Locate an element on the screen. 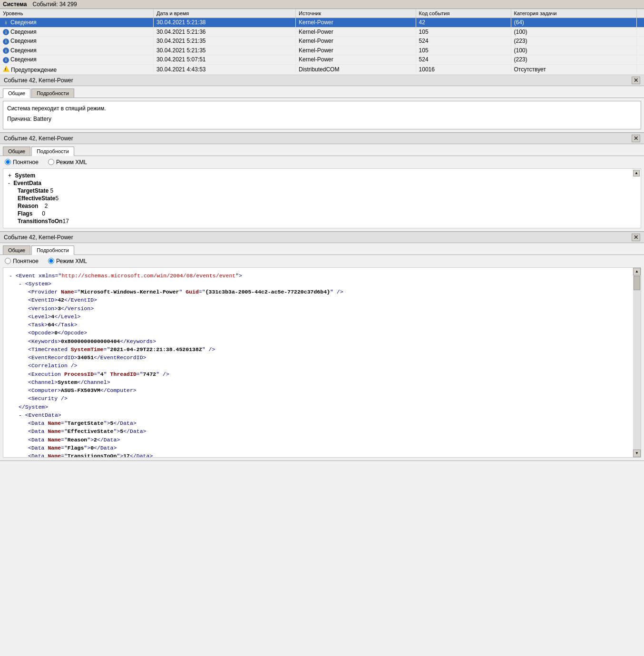 The width and height of the screenshot is (644, 656). tree-eventdata-children: TargetState 5 EffectiveState5 Reason 2 F… is located at coordinates (320, 206).